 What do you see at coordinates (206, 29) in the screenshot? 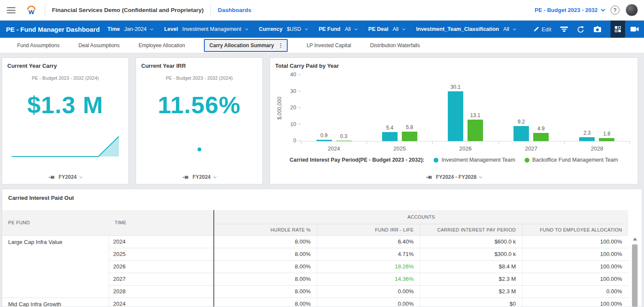
I see `filter-level: LevelInvestment Management` at bounding box center [206, 29].